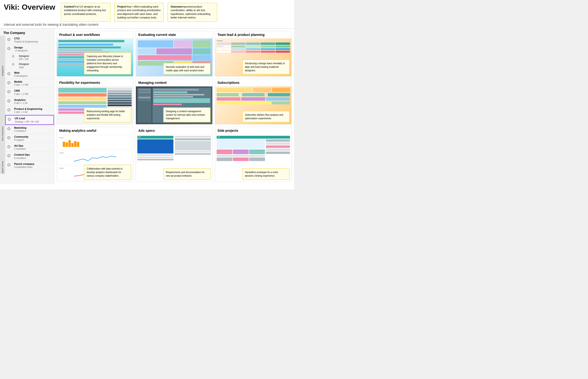 The height and width of the screenshot is (379, 588). Describe the element at coordinates (174, 105) in the screenshot. I see `panel-managing-content-img: Designing a content management system fo…` at that location.